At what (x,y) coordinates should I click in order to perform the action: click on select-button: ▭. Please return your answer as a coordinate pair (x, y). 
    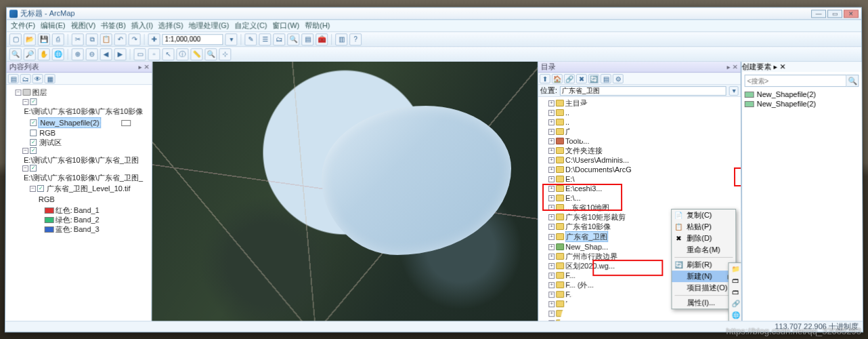
    Looking at the image, I should click on (140, 54).